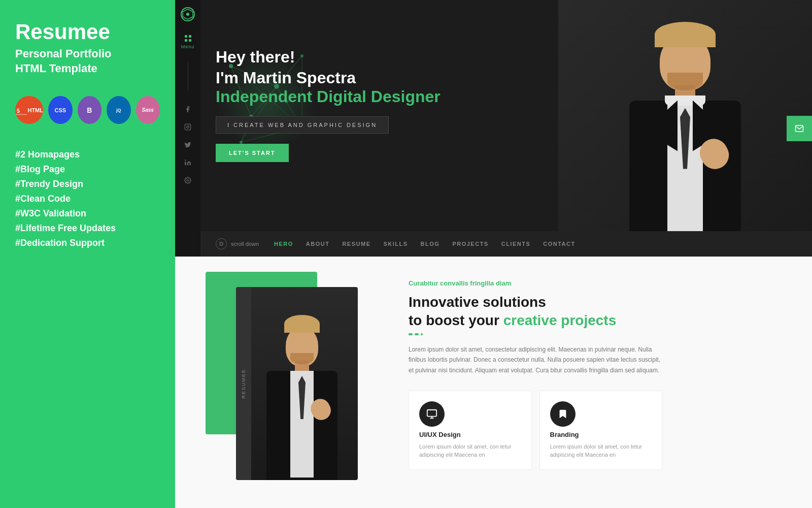  Describe the element at coordinates (425, 244) in the screenshot. I see `nav-links: HERO ABOUT RESUME SKILLS BLOG PROJECTS C…` at that location.